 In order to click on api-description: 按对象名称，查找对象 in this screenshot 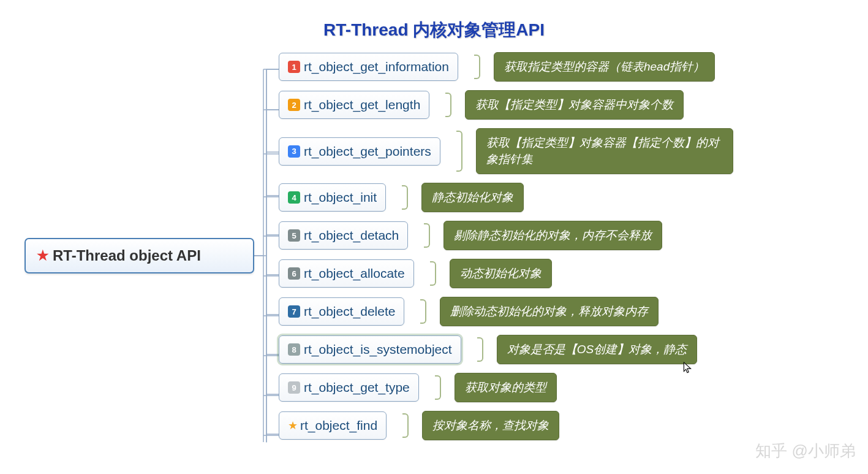, I will do `click(491, 426)`.